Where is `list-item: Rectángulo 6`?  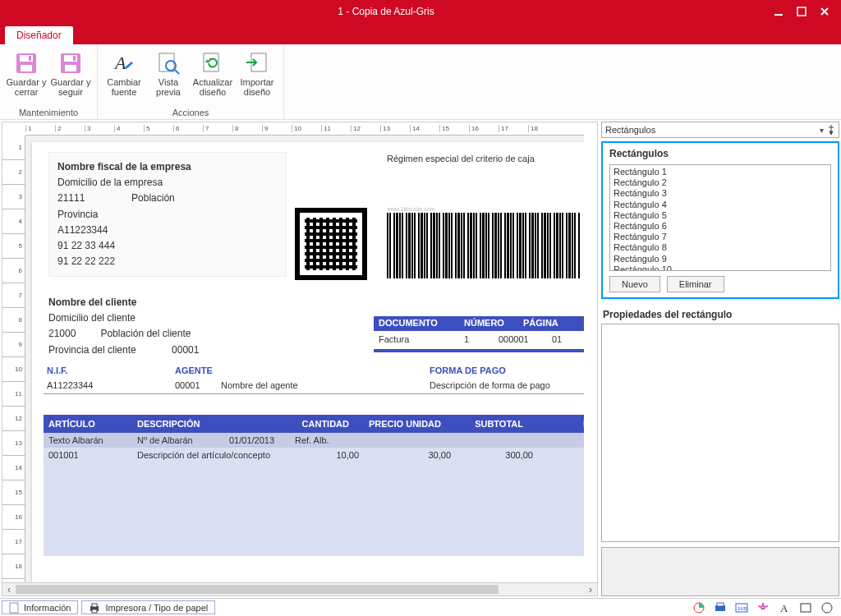 list-item: Rectángulo 6 is located at coordinates (720, 227).